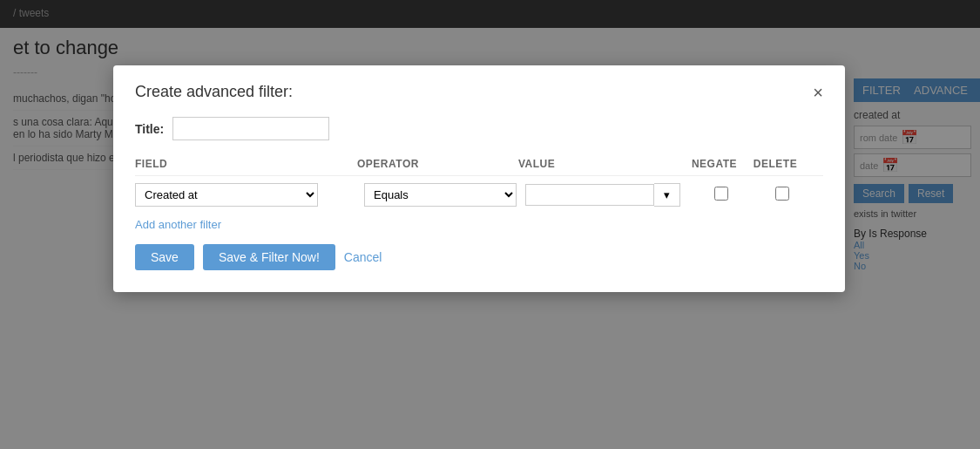  What do you see at coordinates (606, 195) in the screenshot?
I see `value-cell: ▾` at bounding box center [606, 195].